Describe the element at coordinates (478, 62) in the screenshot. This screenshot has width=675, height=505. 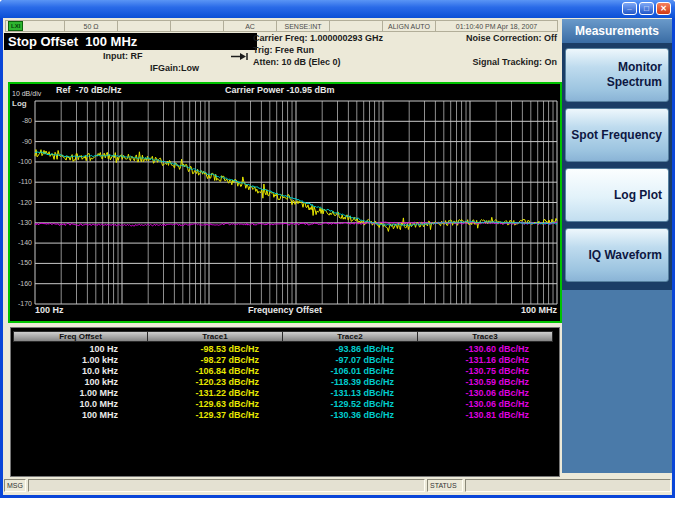
I see `signal-tracking-label: Signal Tracking: On` at that location.